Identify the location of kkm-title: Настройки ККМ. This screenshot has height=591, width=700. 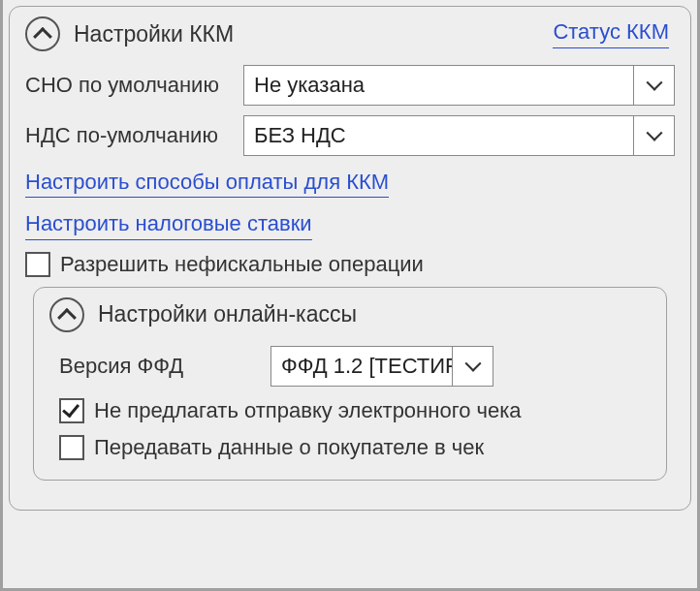
(153, 35).